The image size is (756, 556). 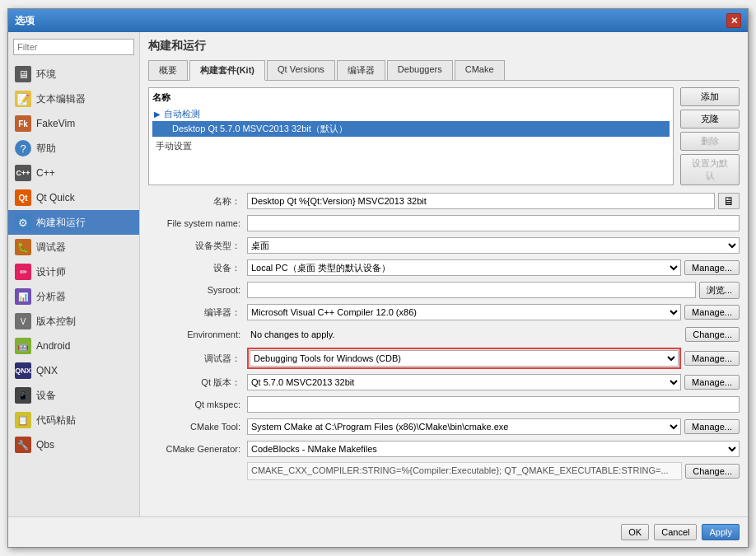 I want to click on analyzer-icon: 📊, so click(x=23, y=297).